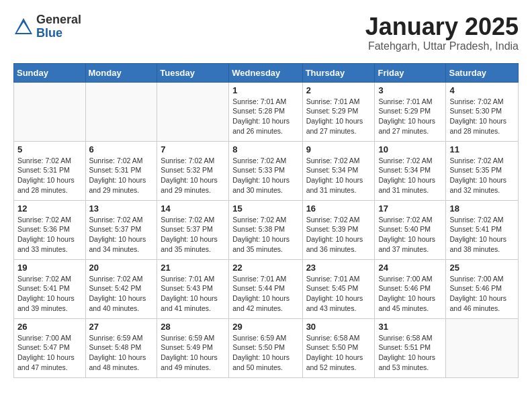 The image size is (532, 411). I want to click on day-number: 30, so click(339, 326).